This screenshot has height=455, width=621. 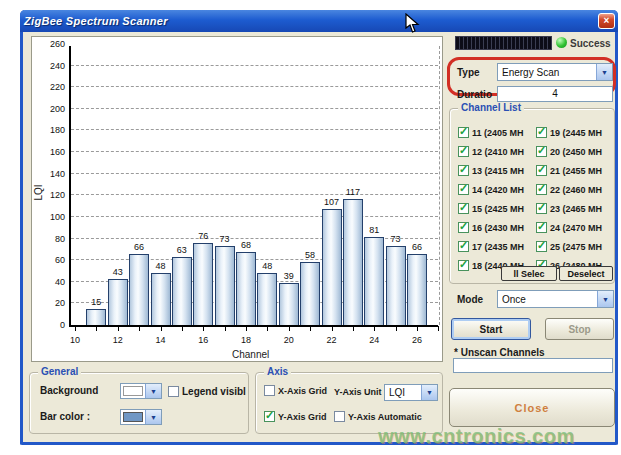 What do you see at coordinates (529, 274) in the screenshot?
I see `select-all-button: ll Selec` at bounding box center [529, 274].